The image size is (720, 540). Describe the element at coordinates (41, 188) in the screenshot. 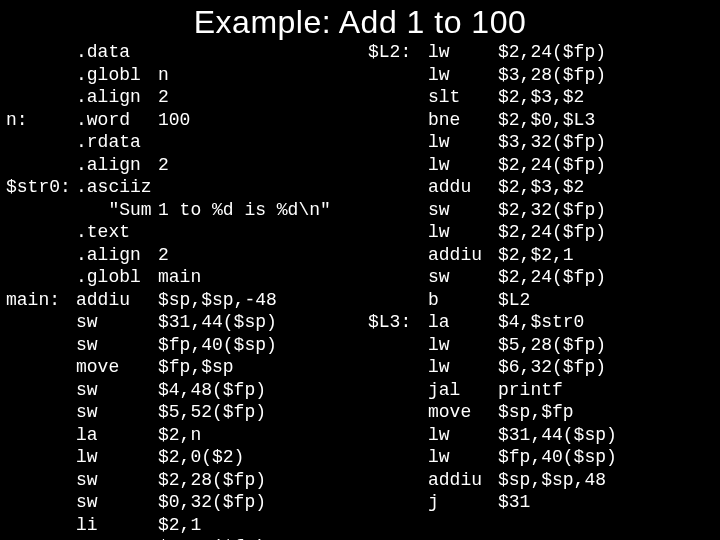

I see `code-cell: $str0:` at that location.